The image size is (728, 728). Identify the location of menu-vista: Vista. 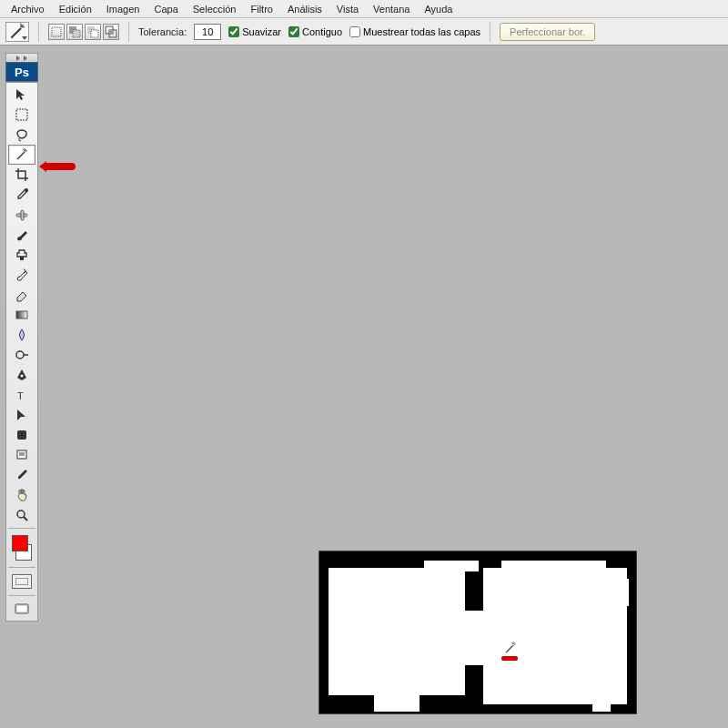
(348, 9).